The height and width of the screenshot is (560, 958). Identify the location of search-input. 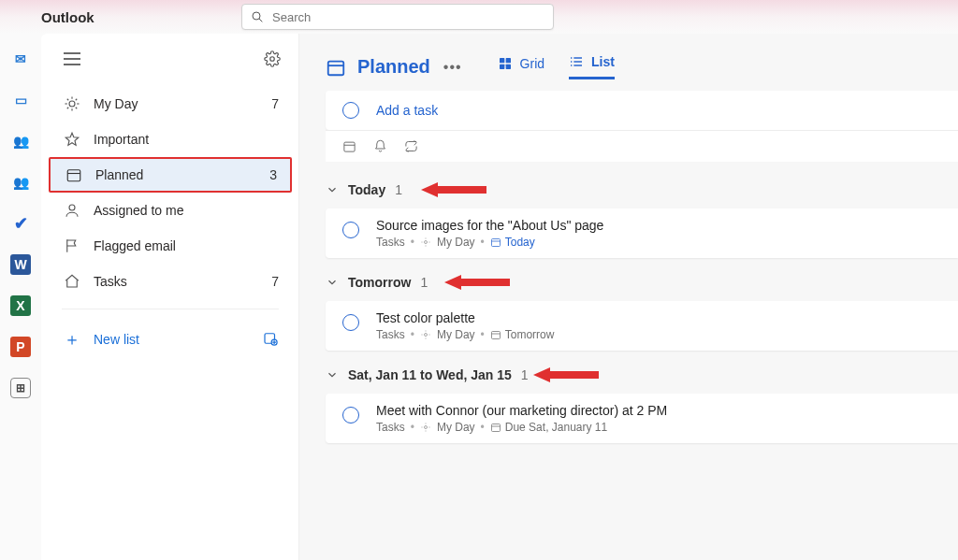
(409, 17).